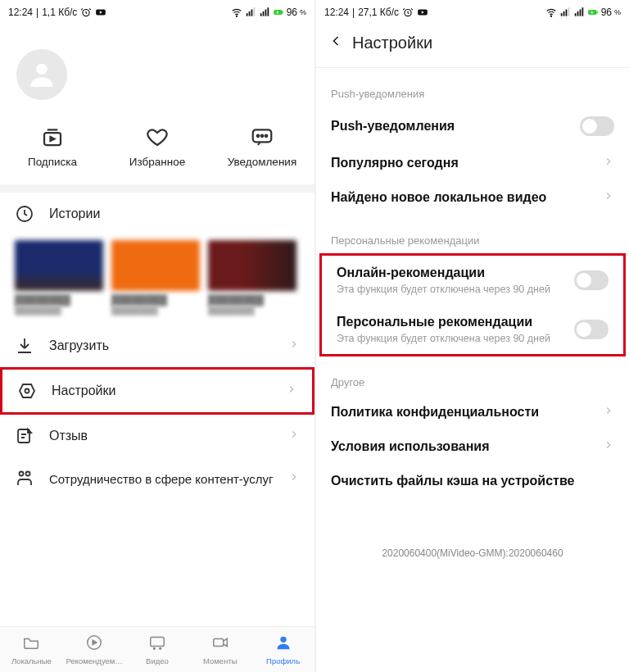 The width and height of the screenshot is (629, 672). What do you see at coordinates (283, 644) in the screenshot?
I see `profile-icon` at bounding box center [283, 644].